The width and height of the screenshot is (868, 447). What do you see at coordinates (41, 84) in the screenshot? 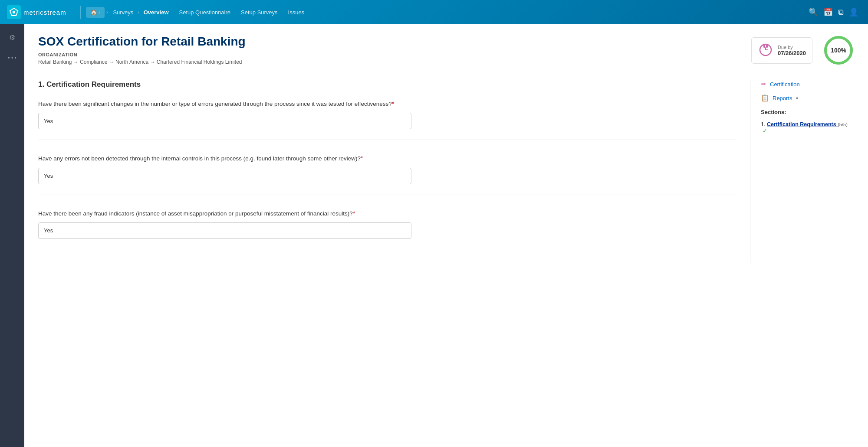
I see `section-number: 1.` at bounding box center [41, 84].